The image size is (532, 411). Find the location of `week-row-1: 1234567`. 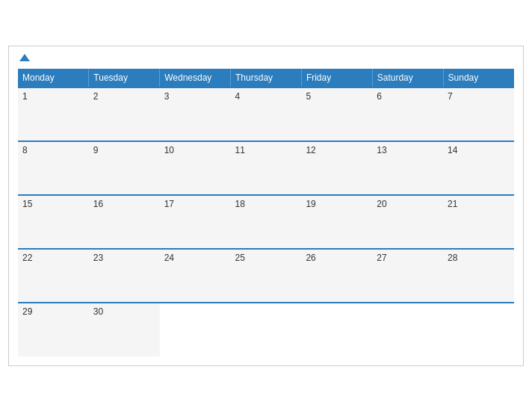

week-row-1: 1234567 is located at coordinates (266, 114).